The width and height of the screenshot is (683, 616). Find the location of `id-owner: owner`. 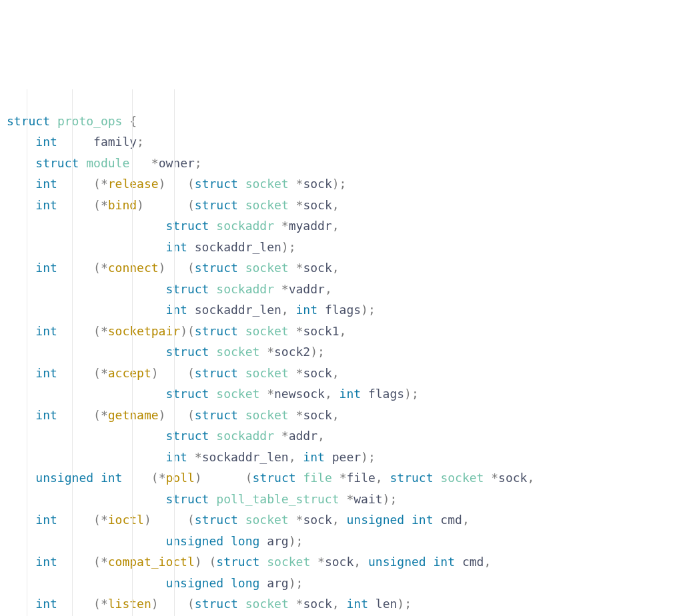

id-owner: owner is located at coordinates (177, 163).